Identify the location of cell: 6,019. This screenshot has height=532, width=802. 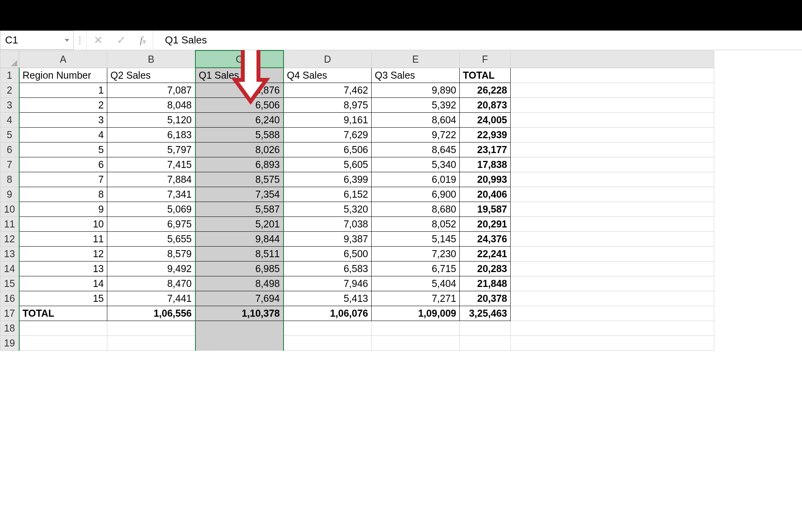
(416, 179).